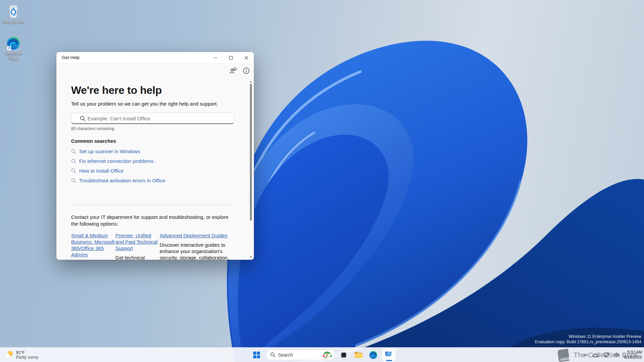  Describe the element at coordinates (198, 246) in the screenshot. I see `option-column-deployment: Advanced Deployment Guides Discover inte…` at that location.